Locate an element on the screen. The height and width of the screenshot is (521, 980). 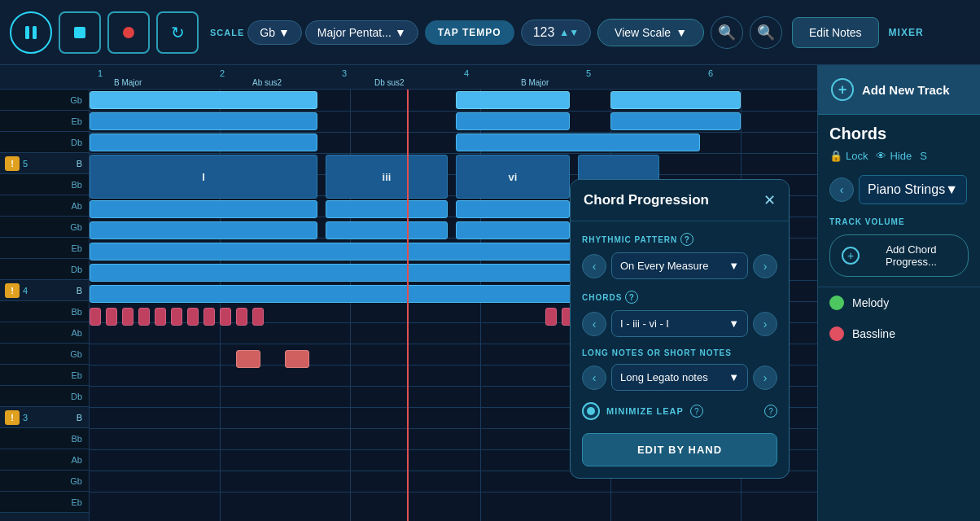
rhythmic-prev-button: ‹ is located at coordinates (594, 266).